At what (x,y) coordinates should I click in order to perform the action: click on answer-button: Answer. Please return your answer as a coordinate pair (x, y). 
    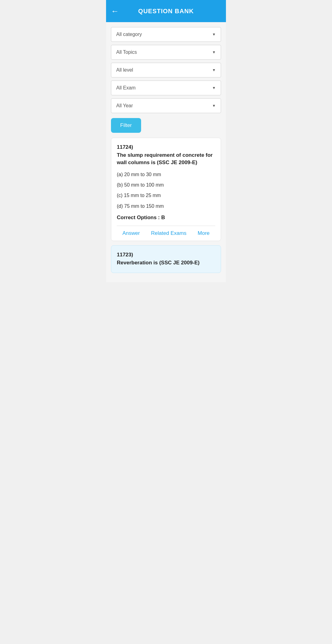
    Looking at the image, I should click on (131, 233).